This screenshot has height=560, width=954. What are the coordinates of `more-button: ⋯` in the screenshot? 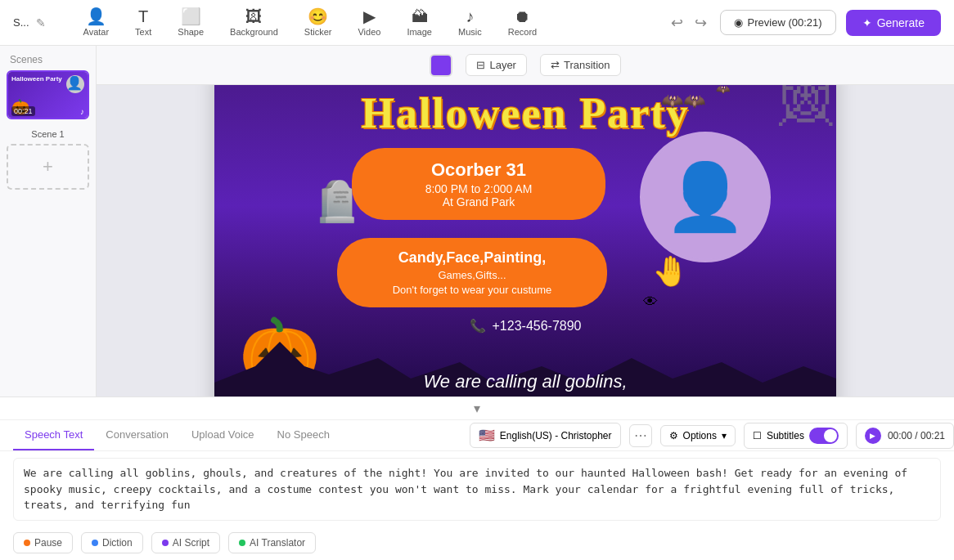 It's located at (641, 436).